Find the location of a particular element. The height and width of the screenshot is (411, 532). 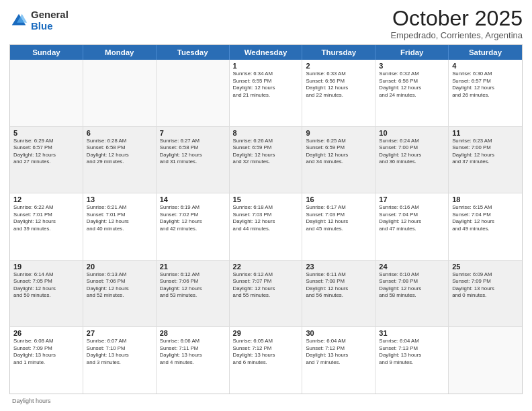

cal-cell: 24Sunrise: 6:10 AM Sunset: 7:08 PM Dayli… is located at coordinates (412, 294).